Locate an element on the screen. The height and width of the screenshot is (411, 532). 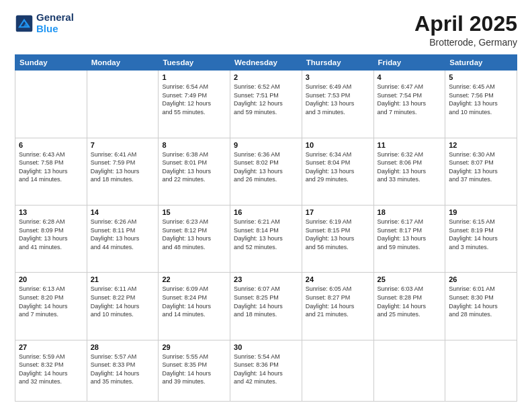
calendar-cell: 7Sunrise: 6:41 AM Sunset: 7:59 PM Daylig… is located at coordinates (122, 171).